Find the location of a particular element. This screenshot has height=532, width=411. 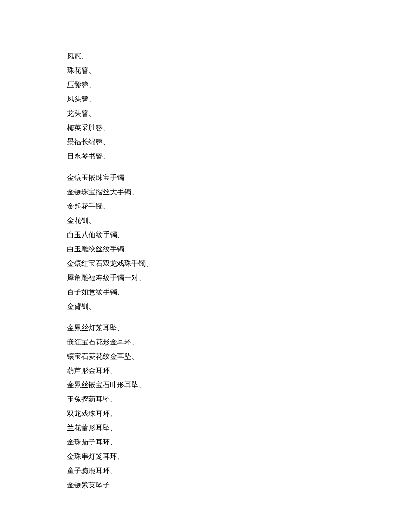

text-line: 景福长绵簪、 is located at coordinates (239, 142).